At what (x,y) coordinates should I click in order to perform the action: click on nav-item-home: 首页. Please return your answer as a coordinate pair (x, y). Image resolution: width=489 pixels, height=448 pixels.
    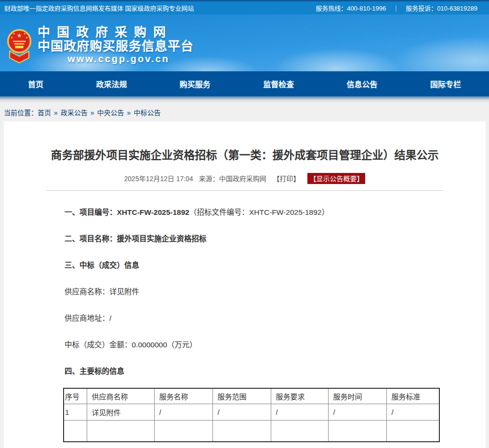
    Looking at the image, I should click on (36, 84).